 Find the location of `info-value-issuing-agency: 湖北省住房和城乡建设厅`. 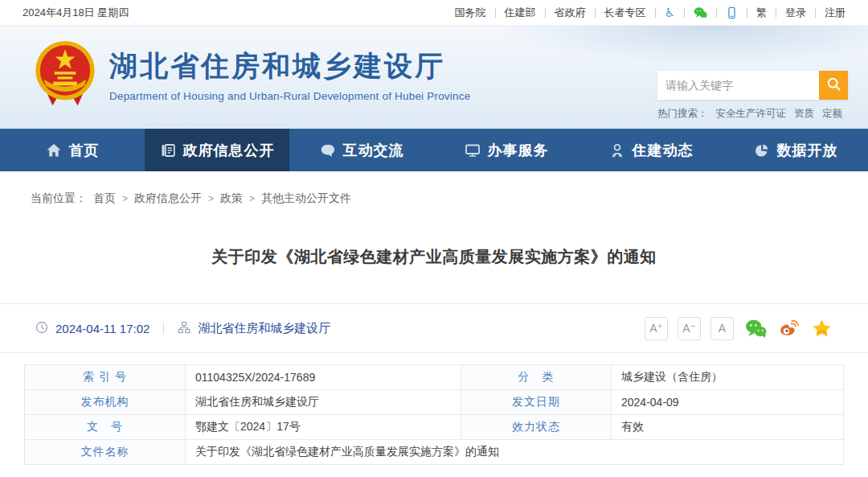

info-value-issuing-agency: 湖北省住房和城乡建设厅 is located at coordinates (323, 402).